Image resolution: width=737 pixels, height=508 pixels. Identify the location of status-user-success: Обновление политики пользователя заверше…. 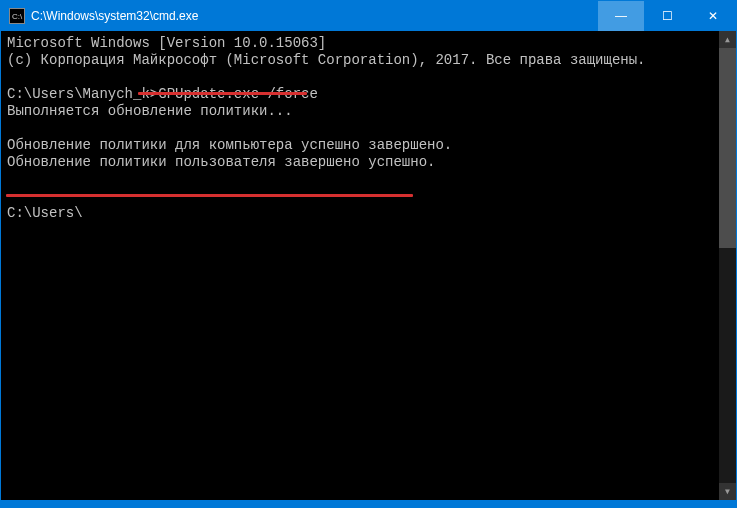
(221, 162).